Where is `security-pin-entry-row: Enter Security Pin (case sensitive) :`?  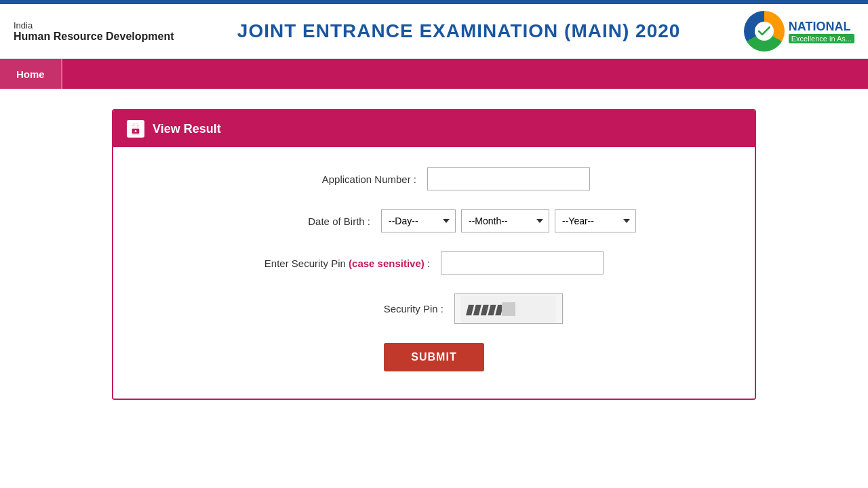 security-pin-entry-row: Enter Security Pin (case sensitive) : is located at coordinates (434, 263).